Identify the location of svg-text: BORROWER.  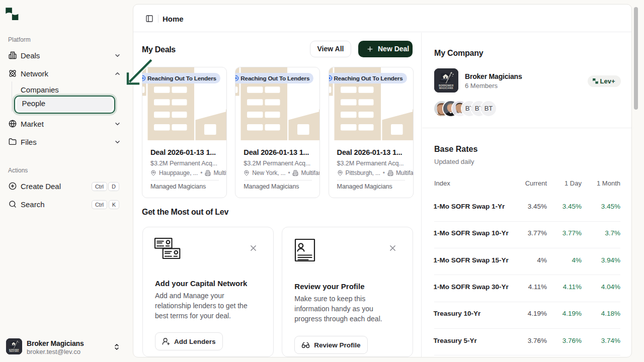
(446, 85).